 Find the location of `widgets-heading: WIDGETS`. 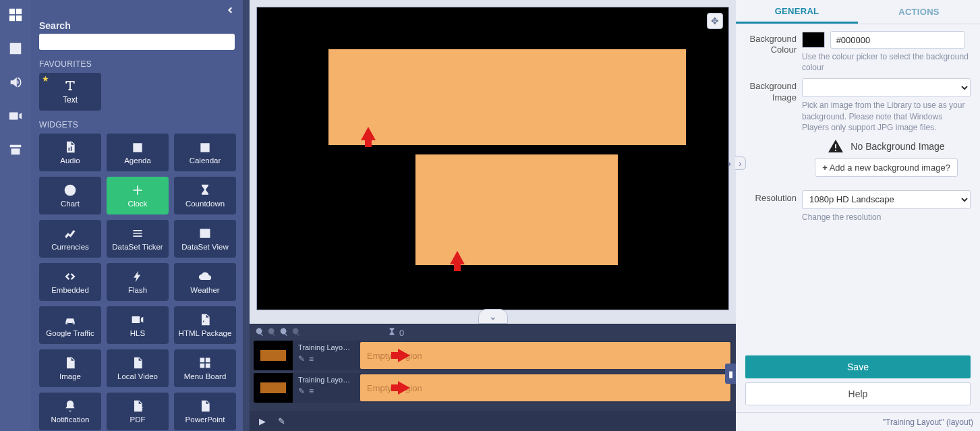

widgets-heading: WIDGETS is located at coordinates (138, 125).